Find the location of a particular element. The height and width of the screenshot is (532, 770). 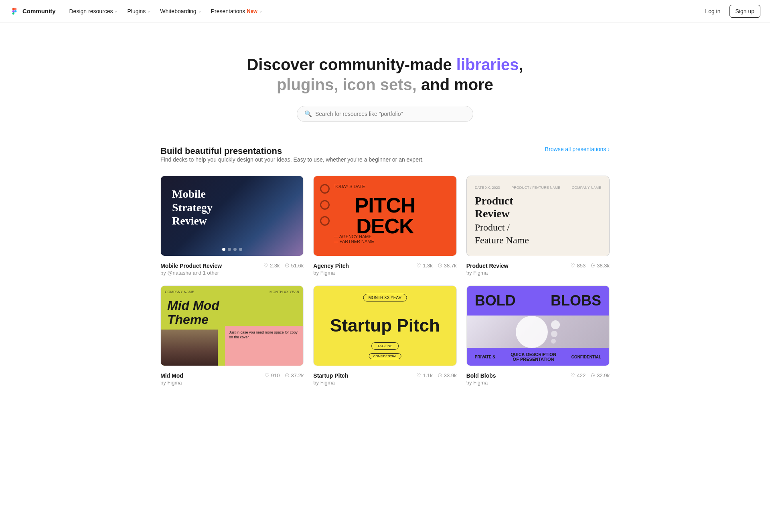

card-text: Agency Pitch by Figma is located at coordinates (331, 269).